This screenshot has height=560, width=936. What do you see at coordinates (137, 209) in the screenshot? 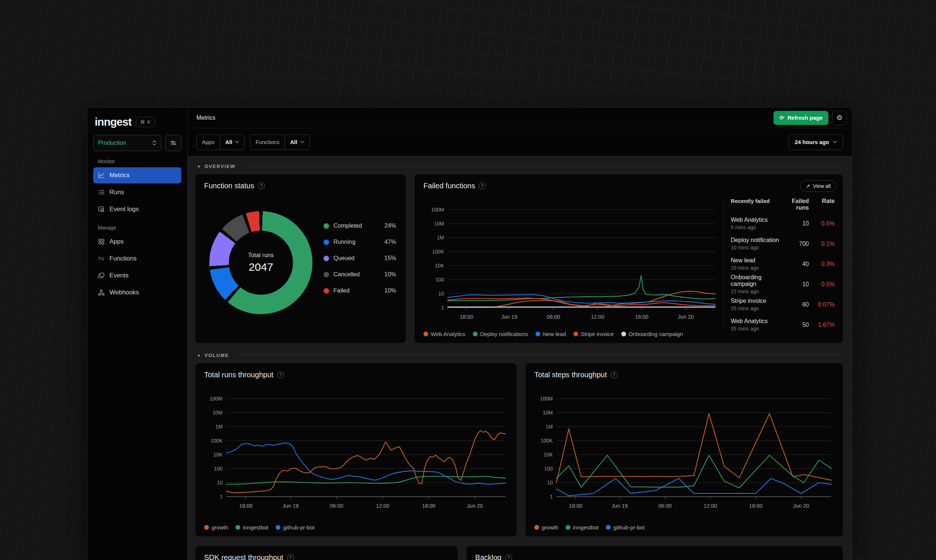
I see `sidebar-item-event-logs: Event logs` at bounding box center [137, 209].